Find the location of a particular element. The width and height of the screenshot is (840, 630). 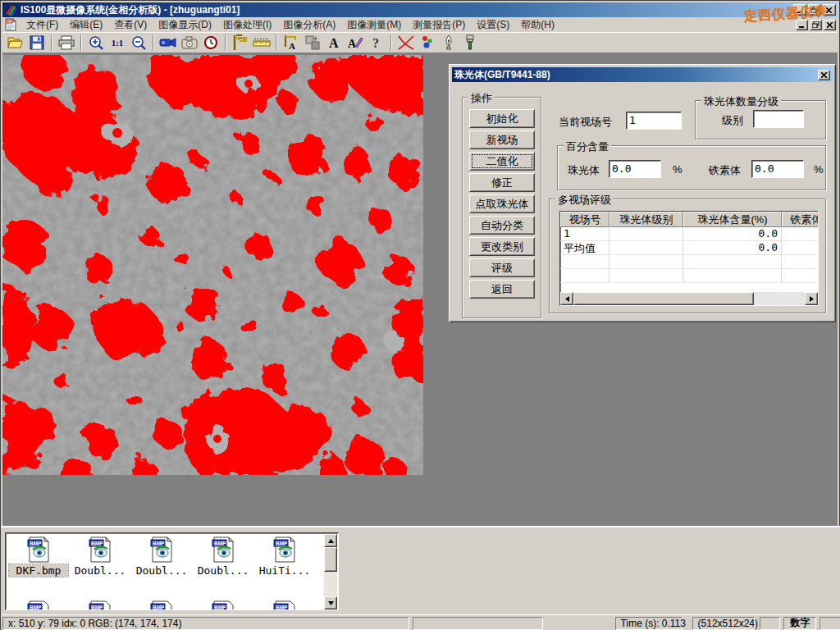

change-class-button: 更改类别 is located at coordinates (502, 246).